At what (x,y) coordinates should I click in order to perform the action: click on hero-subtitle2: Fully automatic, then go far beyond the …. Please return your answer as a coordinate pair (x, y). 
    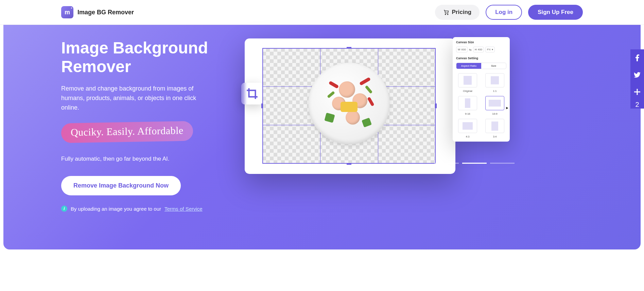
    Looking at the image, I should click on (143, 159).